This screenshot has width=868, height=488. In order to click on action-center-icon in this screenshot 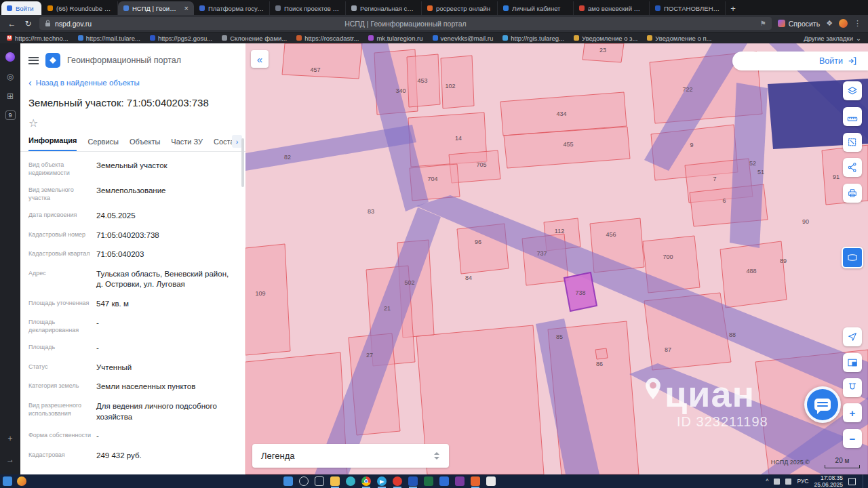, I will do `click(852, 481)`.